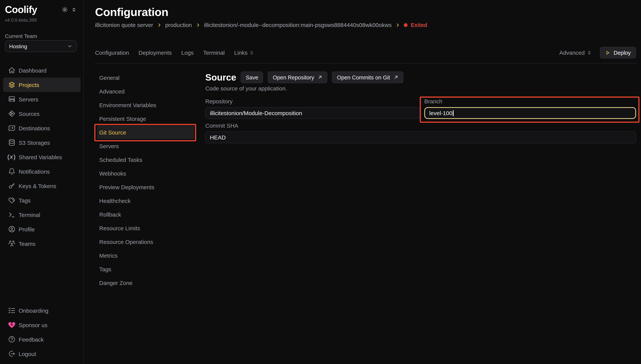 The height and width of the screenshot is (364, 641). I want to click on sidebar-item-feedback: Feedback, so click(42, 339).